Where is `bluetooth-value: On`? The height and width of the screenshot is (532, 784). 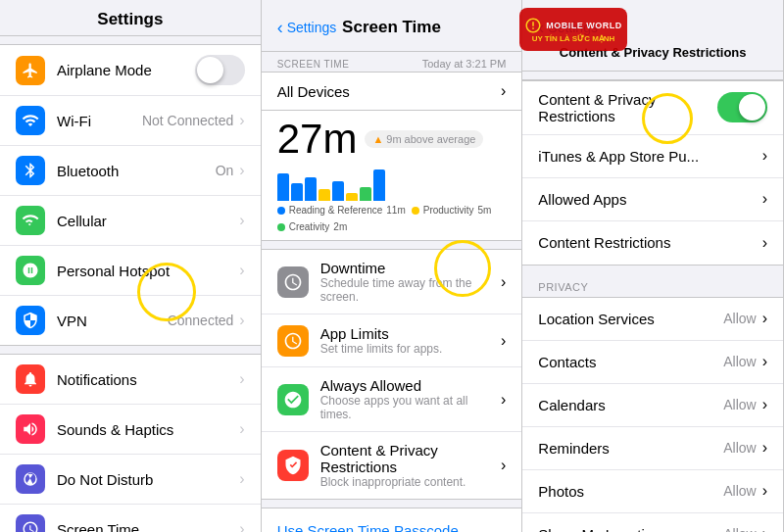
bluetooth-value: On is located at coordinates (225, 170).